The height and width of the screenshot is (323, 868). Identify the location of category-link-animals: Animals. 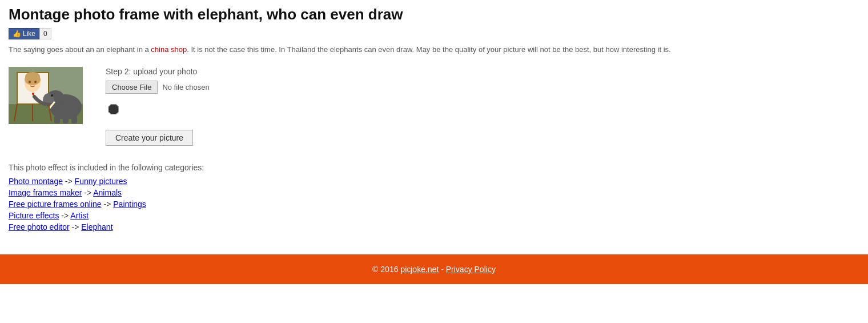
(107, 193).